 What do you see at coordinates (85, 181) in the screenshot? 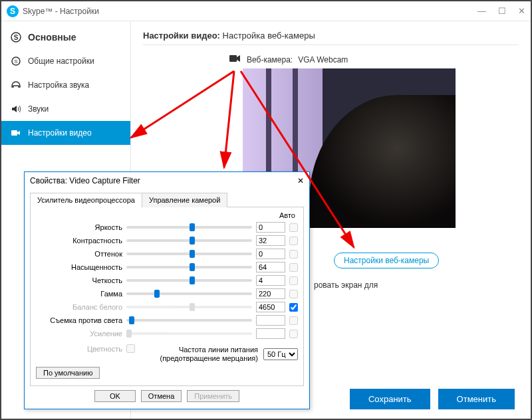
I see `dialog-title: Свойства: Video Capture Filter` at bounding box center [85, 181].